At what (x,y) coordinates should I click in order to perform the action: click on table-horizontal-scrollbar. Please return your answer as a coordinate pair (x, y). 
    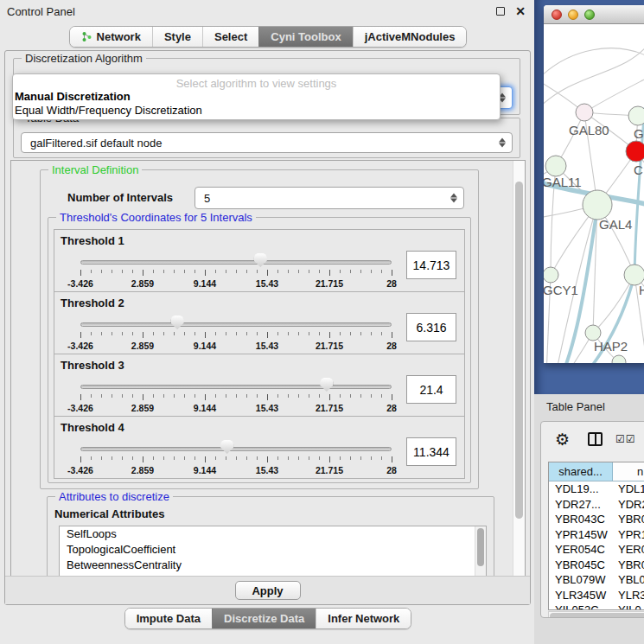
    Looking at the image, I should click on (596, 615).